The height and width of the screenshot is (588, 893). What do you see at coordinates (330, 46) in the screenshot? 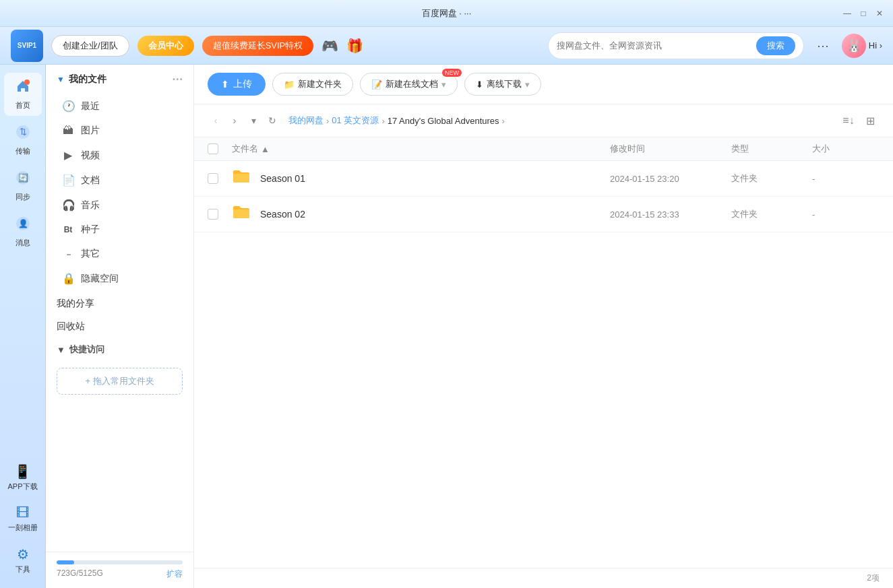
I see `game-icon: 🎮` at bounding box center [330, 46].